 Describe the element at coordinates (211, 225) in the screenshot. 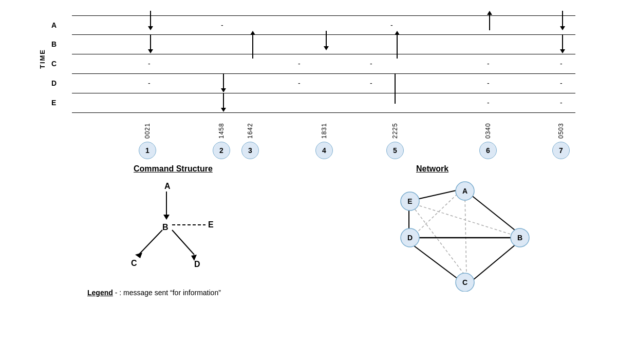

I see `cs-node-e: E` at that location.